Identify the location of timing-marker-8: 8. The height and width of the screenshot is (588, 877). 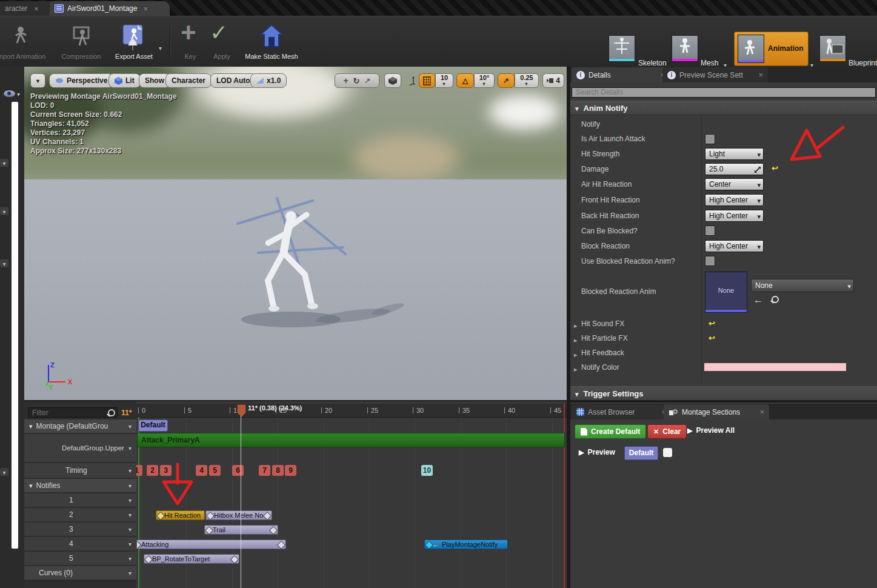
(278, 470).